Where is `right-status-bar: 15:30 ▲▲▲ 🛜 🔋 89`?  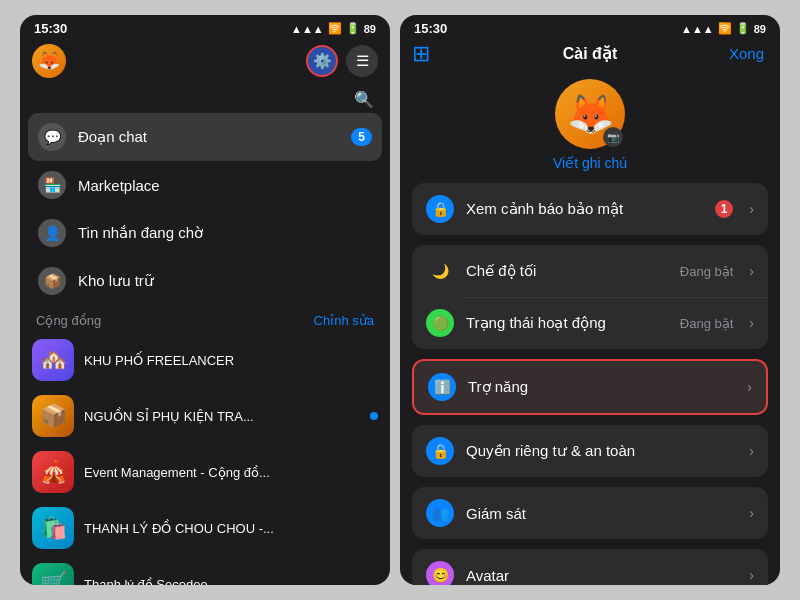 right-status-bar: 15:30 ▲▲▲ 🛜 🔋 89 is located at coordinates (590, 28).